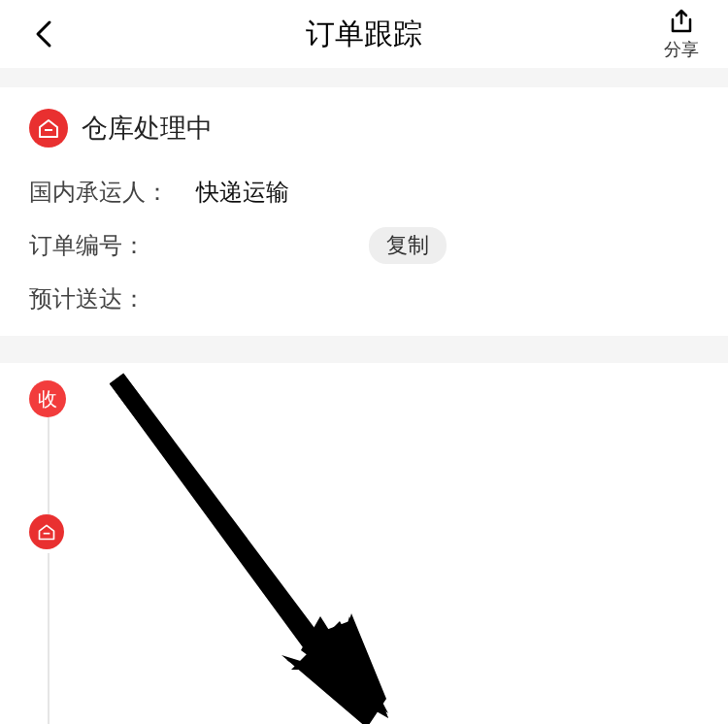 Image resolution: width=728 pixels, height=724 pixels. I want to click on received-badge-text: 收, so click(48, 400).